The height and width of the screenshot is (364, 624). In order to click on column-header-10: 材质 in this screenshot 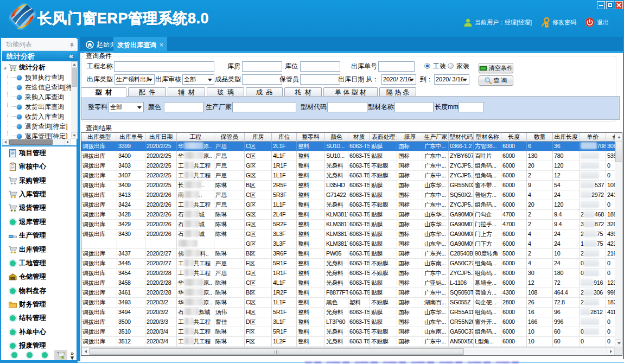, I will do `click(359, 137)`.